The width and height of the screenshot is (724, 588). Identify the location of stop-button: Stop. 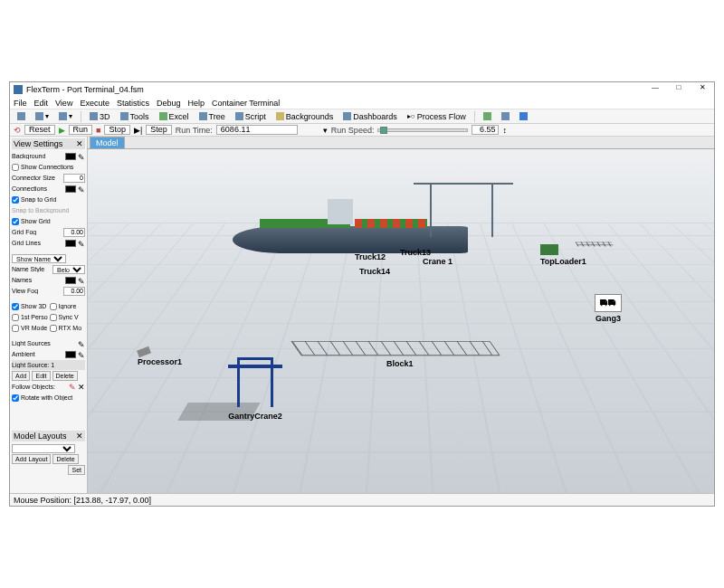
(118, 130).